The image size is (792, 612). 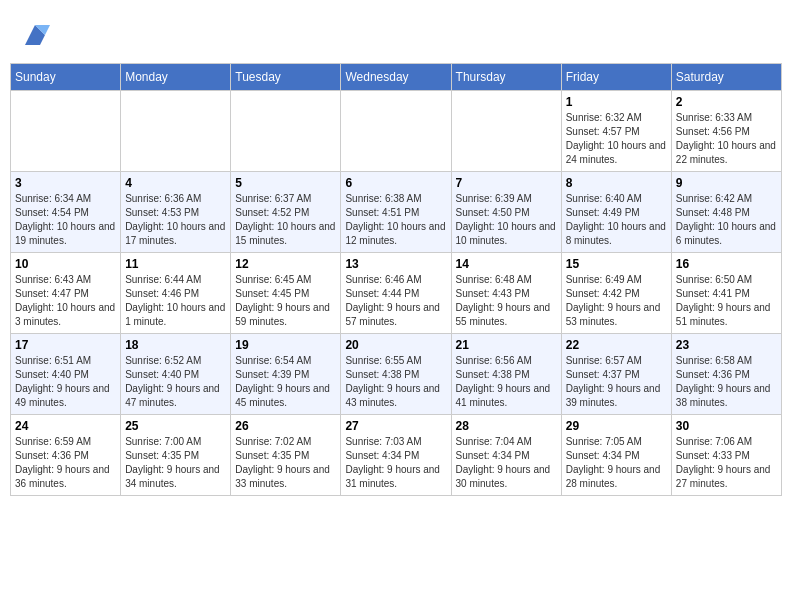 What do you see at coordinates (506, 294) in the screenshot?
I see `calendar-cell: 14Sunrise: 6:48 AM Sunset: 4:43 PM Dayli…` at bounding box center [506, 294].